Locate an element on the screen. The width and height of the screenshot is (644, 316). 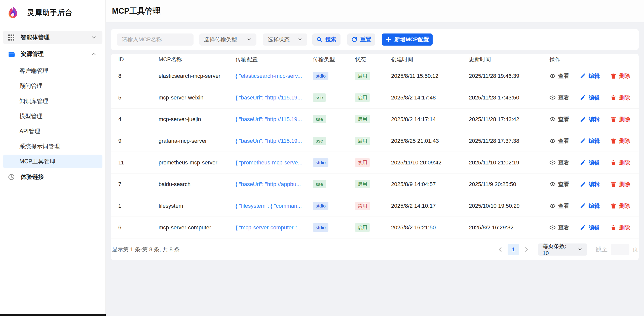
reset-button: 重置 is located at coordinates (361, 40).